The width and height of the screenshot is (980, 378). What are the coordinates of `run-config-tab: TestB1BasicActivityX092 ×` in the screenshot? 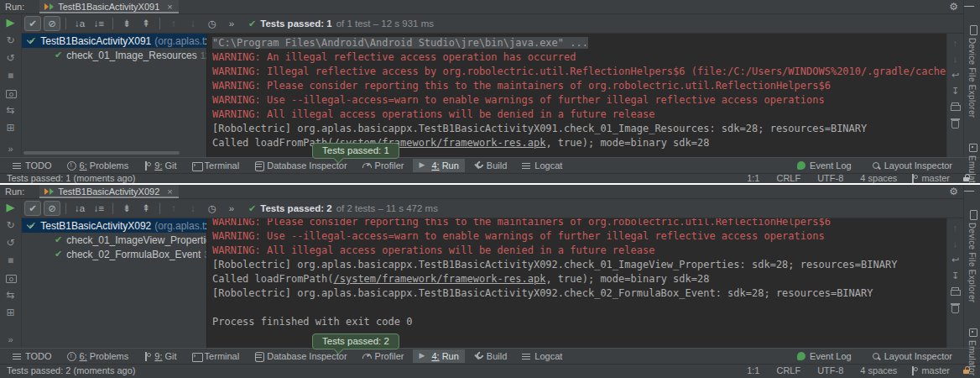 It's located at (109, 192).